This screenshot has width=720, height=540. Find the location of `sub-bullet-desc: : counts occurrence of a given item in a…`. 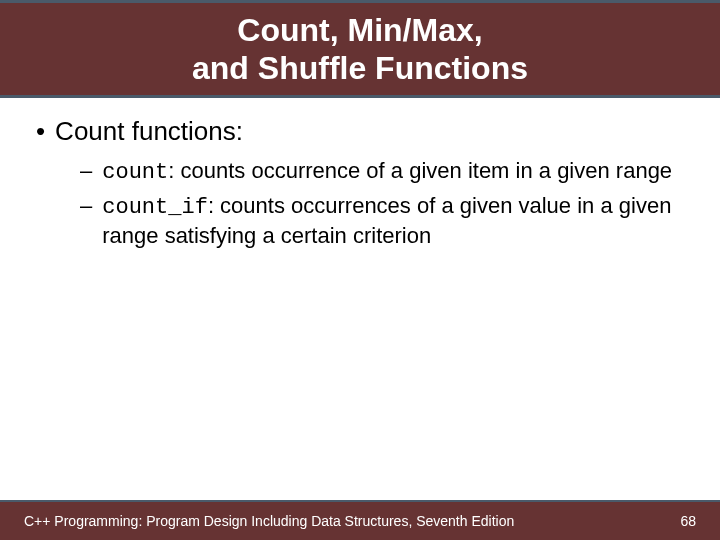

sub-bullet-desc: : counts occurrence of a given item in a… is located at coordinates (420, 170).